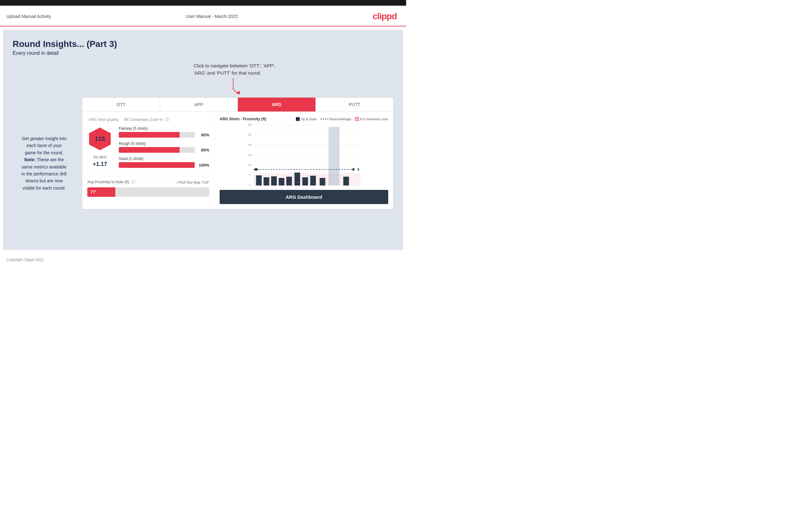 This screenshot has height=507, width=812. Describe the element at coordinates (148, 192) in the screenshot. I see `proximity-bar-track: 77'` at that location.